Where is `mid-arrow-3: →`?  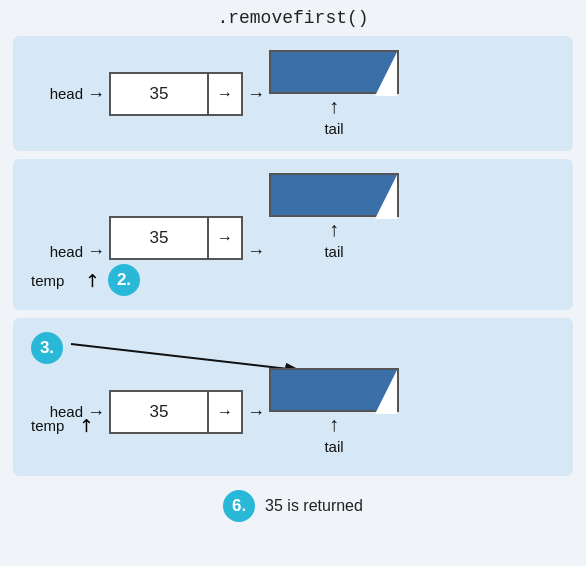
mid-arrow-3: → is located at coordinates (256, 412).